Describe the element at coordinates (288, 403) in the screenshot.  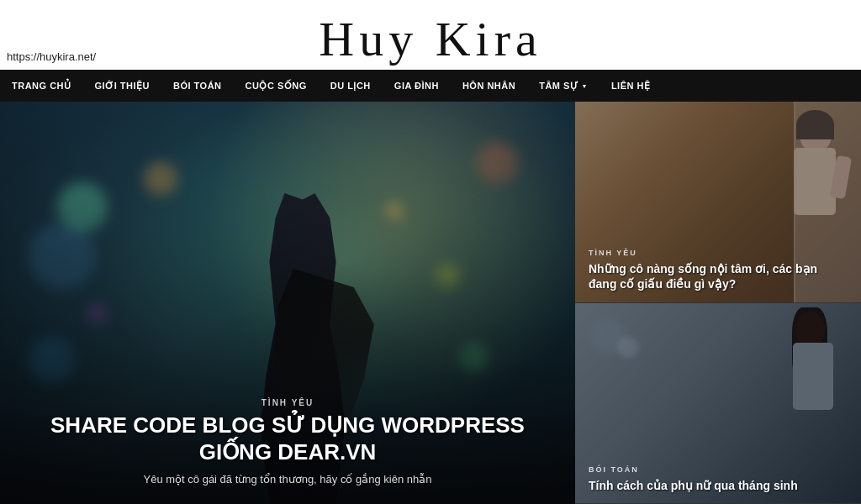
I see `featured-category: TÌNH YÊU` at that location.